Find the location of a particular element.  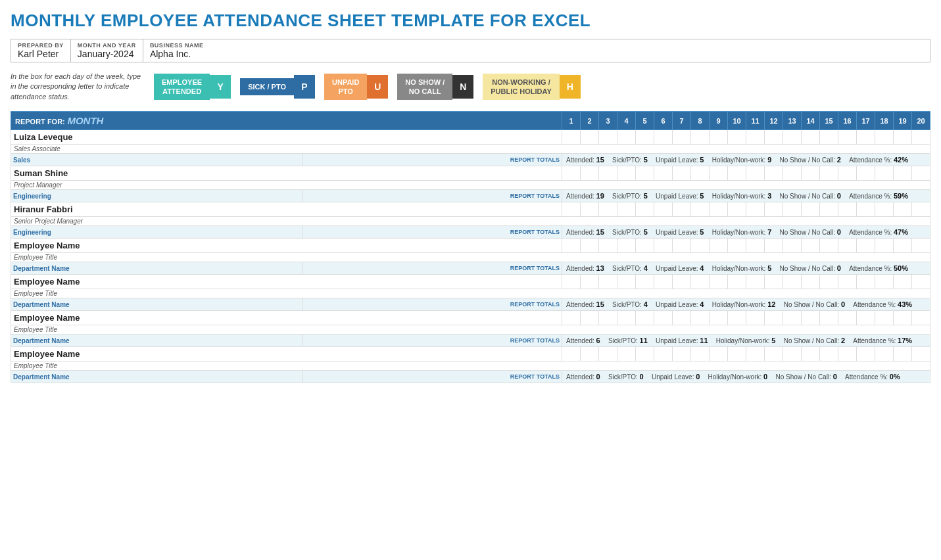

prepared-by-value: Karl Peter is located at coordinates (41, 54).